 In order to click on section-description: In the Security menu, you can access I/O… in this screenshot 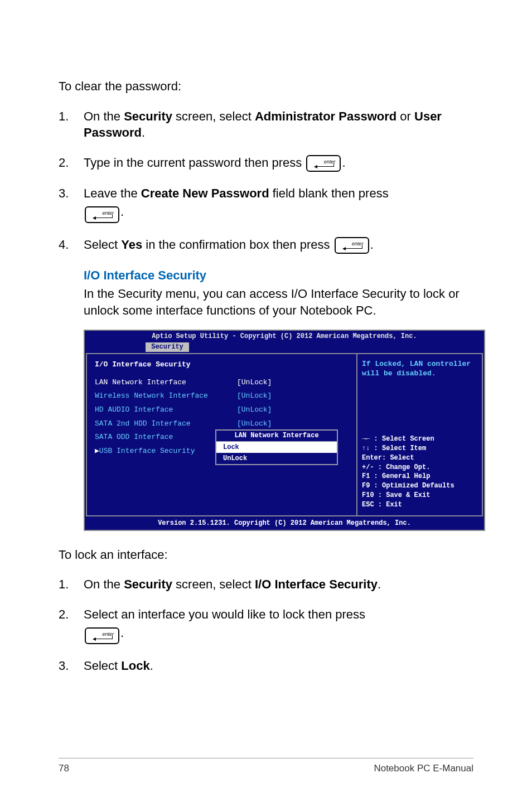, I will do `click(279, 302)`.